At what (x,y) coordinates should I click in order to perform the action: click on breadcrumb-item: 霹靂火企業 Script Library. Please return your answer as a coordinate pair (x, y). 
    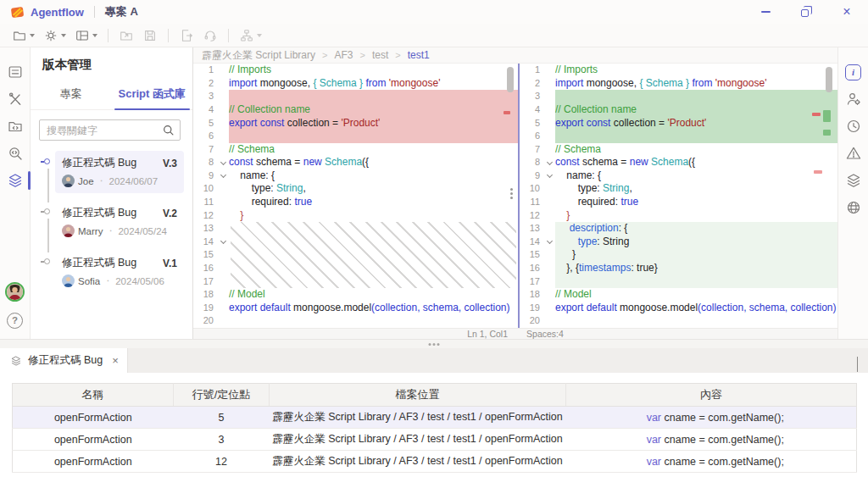
    Looking at the image, I should click on (259, 56).